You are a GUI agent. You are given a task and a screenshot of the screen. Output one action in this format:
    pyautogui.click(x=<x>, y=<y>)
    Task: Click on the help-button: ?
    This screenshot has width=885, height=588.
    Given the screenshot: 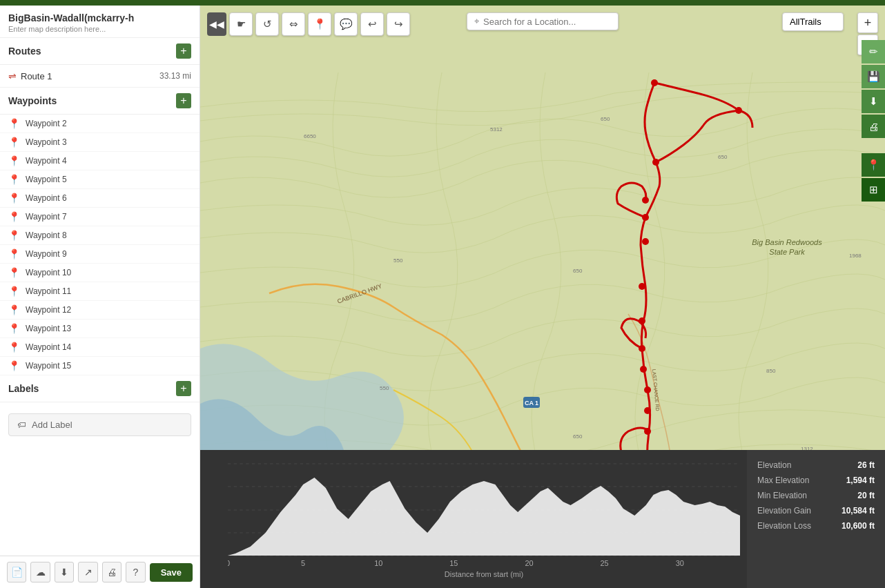 What is the action you would take?
    pyautogui.click(x=135, y=572)
    